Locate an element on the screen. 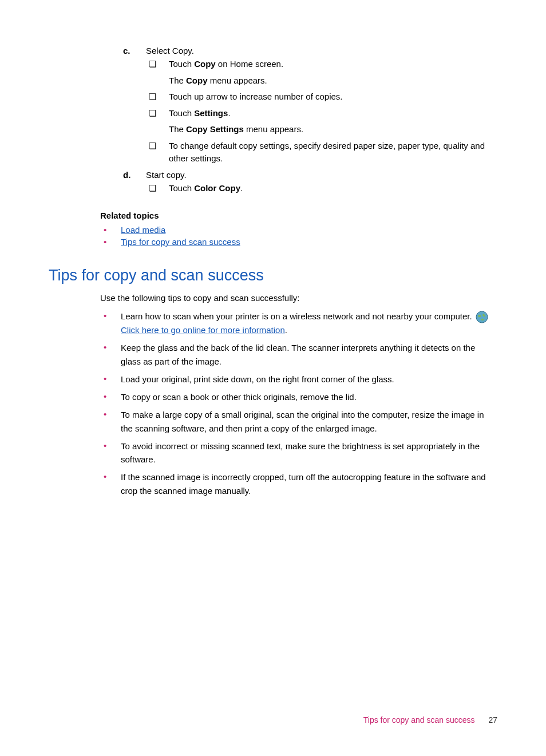 The image size is (546, 756). step-c-sub-2: The Copy Settings menu appears. is located at coordinates (333, 129).